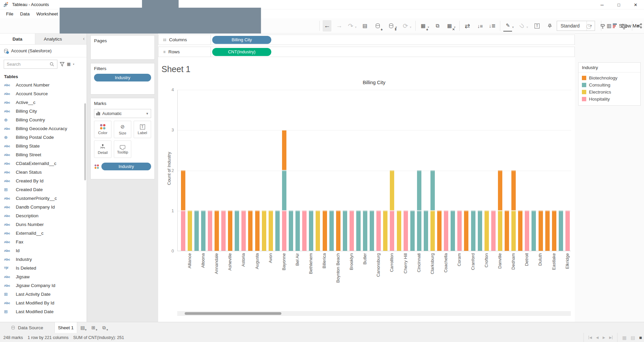  I want to click on duplicate-sheet-icon: ⧉, so click(438, 26).